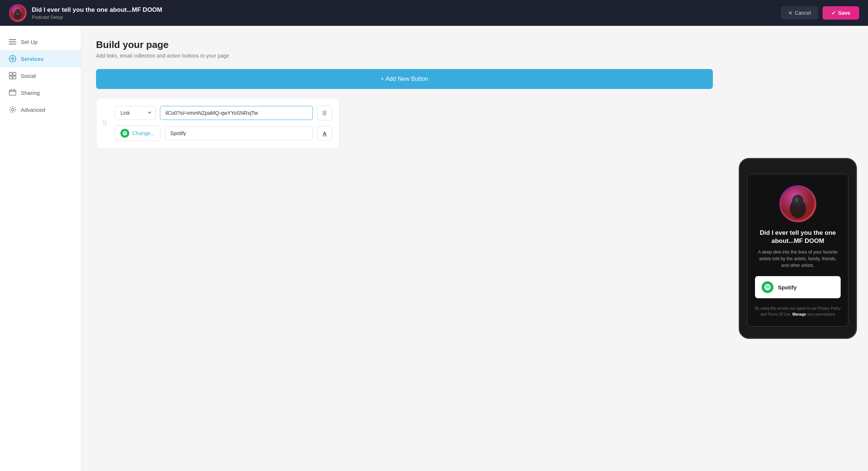 The width and height of the screenshot is (868, 471). Describe the element at coordinates (97, 13) in the screenshot. I see `header-info: Did I ever tell you the one about...MF D…` at that location.